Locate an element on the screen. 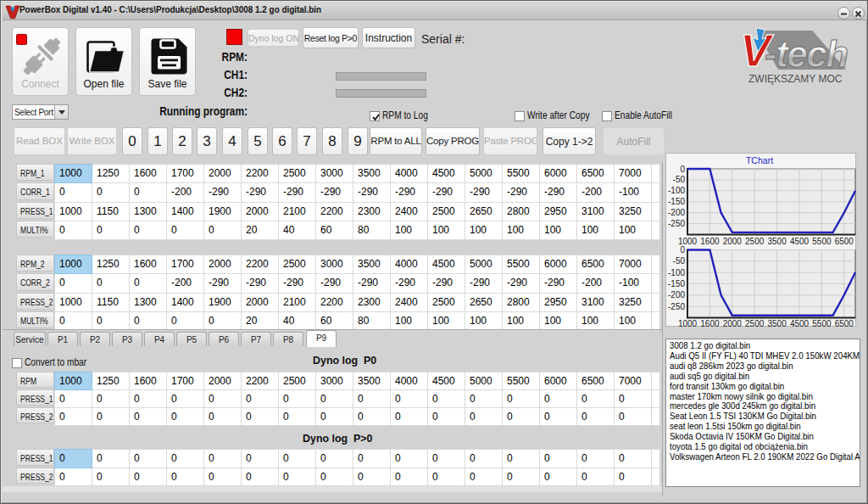  svg-text: TChart is located at coordinates (760, 160).